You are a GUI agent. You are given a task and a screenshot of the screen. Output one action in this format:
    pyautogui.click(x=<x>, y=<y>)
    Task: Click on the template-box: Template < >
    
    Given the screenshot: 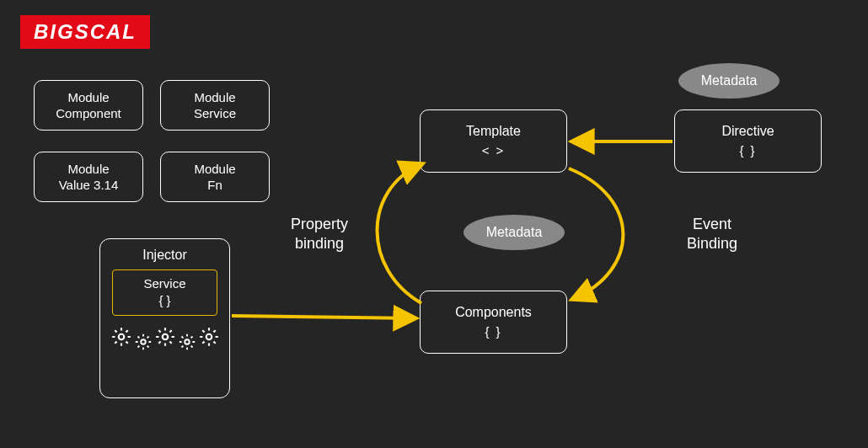 What is the action you would take?
    pyautogui.click(x=494, y=141)
    